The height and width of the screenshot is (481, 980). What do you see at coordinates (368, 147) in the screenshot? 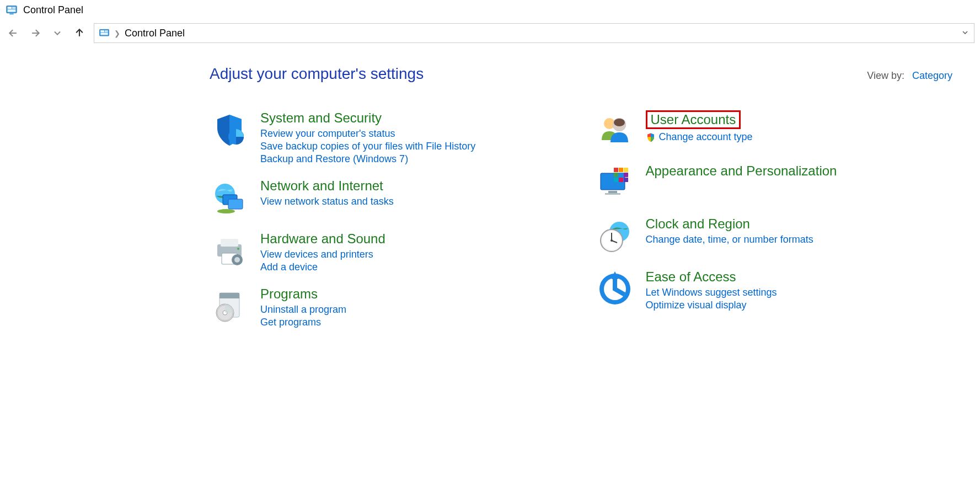
I see `category-link: Save backup copies of your files with Fi…` at bounding box center [368, 147].